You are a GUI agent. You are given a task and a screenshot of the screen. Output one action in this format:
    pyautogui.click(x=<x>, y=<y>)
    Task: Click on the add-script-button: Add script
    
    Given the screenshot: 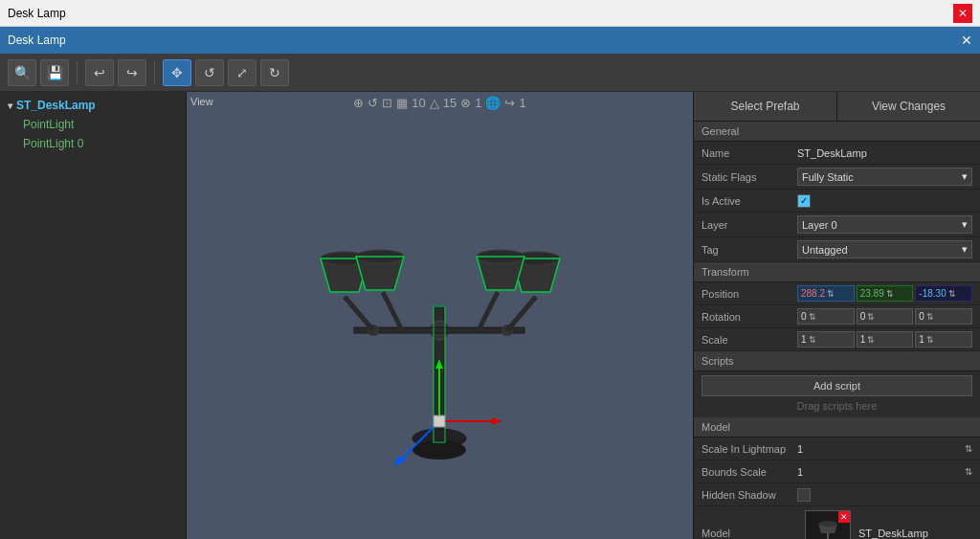 What is the action you would take?
    pyautogui.click(x=836, y=386)
    